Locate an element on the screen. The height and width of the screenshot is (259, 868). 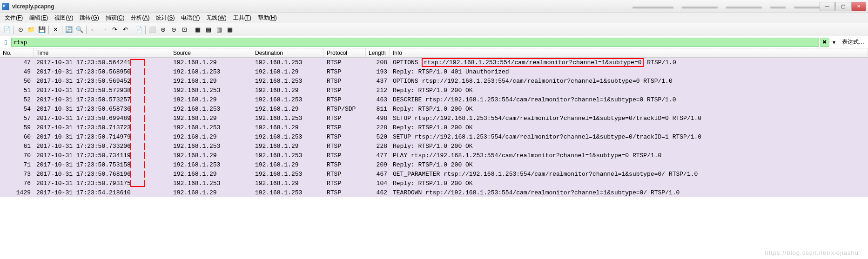
menu-t: 工具(T) is located at coordinates (242, 18).